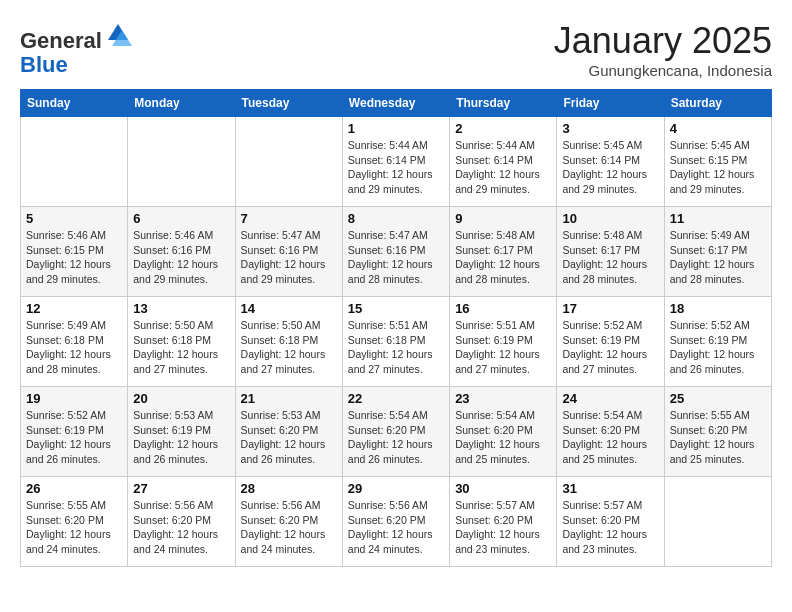 The image size is (792, 612). Describe the element at coordinates (74, 104) in the screenshot. I see `weekday-header-cell: Sunday` at that location.